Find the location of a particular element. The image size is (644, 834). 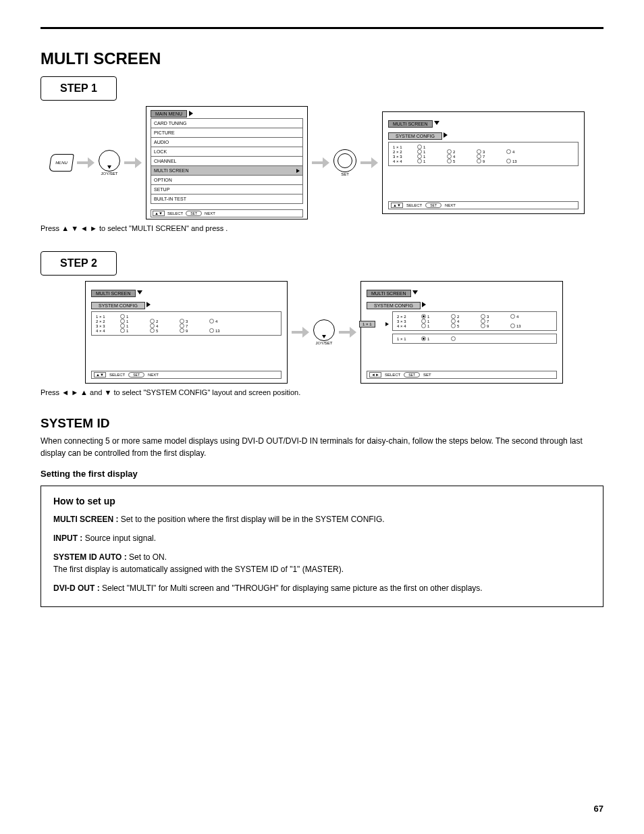

how-item: SYSTEM ID AUTO : Set to ON. The first di… is located at coordinates (322, 563).